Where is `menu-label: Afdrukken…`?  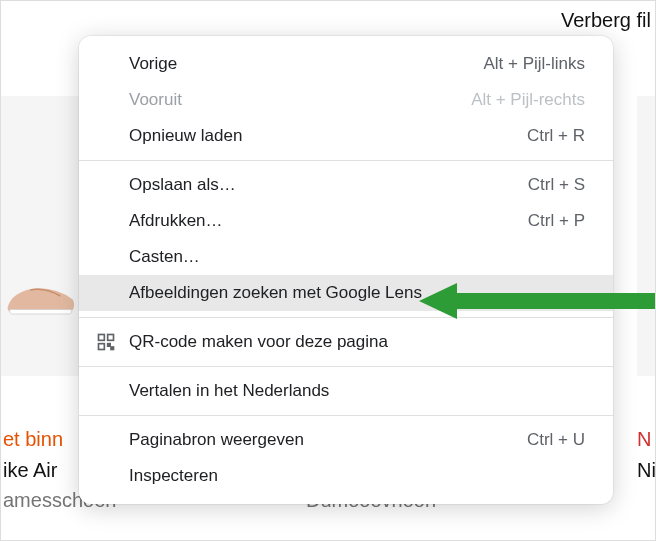 menu-label: Afdrukken… is located at coordinates (320, 221).